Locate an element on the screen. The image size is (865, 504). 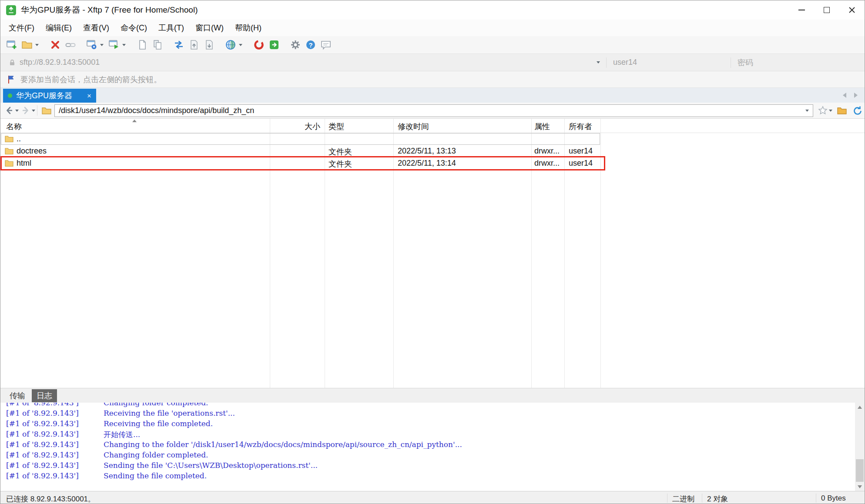
column-header-type: 类型 is located at coordinates (336, 127).